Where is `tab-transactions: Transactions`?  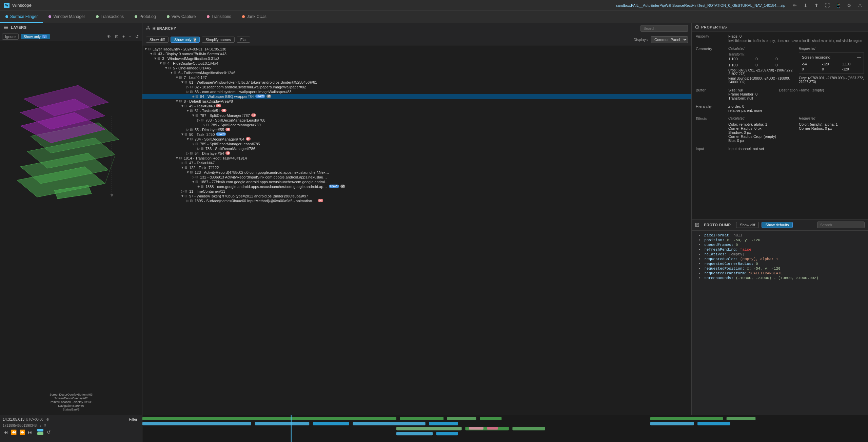 tab-transactions: Transactions is located at coordinates (110, 17).